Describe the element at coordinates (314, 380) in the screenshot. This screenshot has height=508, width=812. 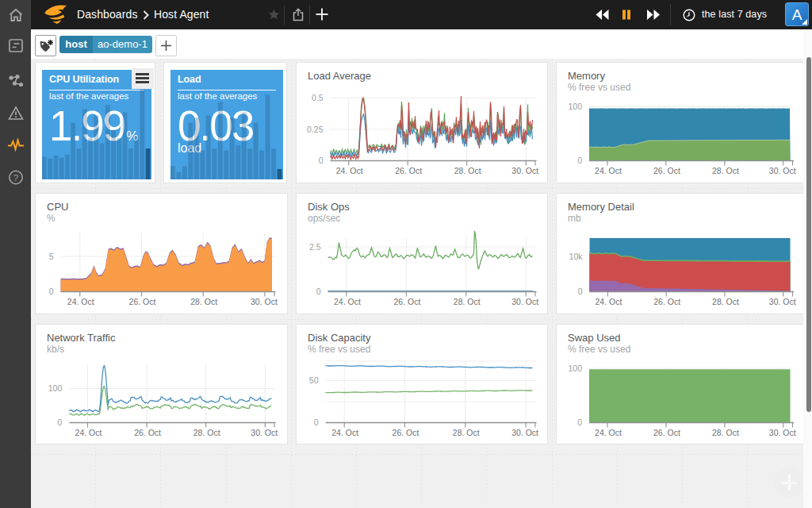
I see `svg-text: 50` at that location.